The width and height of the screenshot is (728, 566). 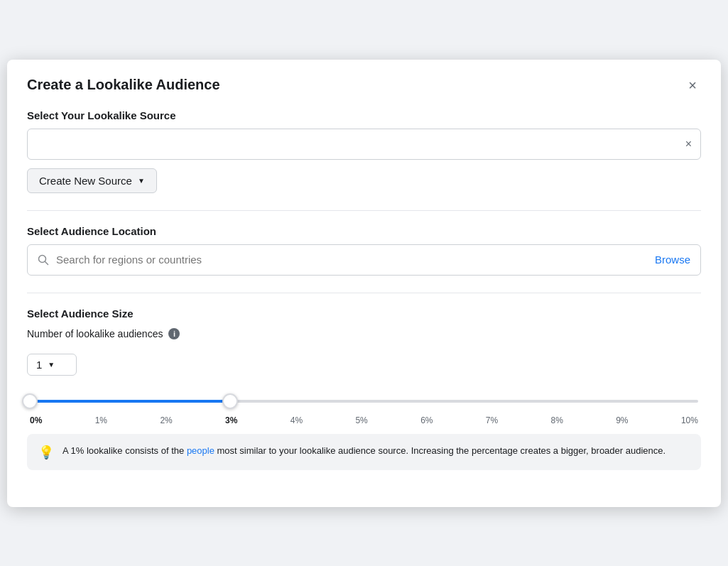 What do you see at coordinates (364, 144) in the screenshot?
I see `source-input-wrapper: ×` at bounding box center [364, 144].